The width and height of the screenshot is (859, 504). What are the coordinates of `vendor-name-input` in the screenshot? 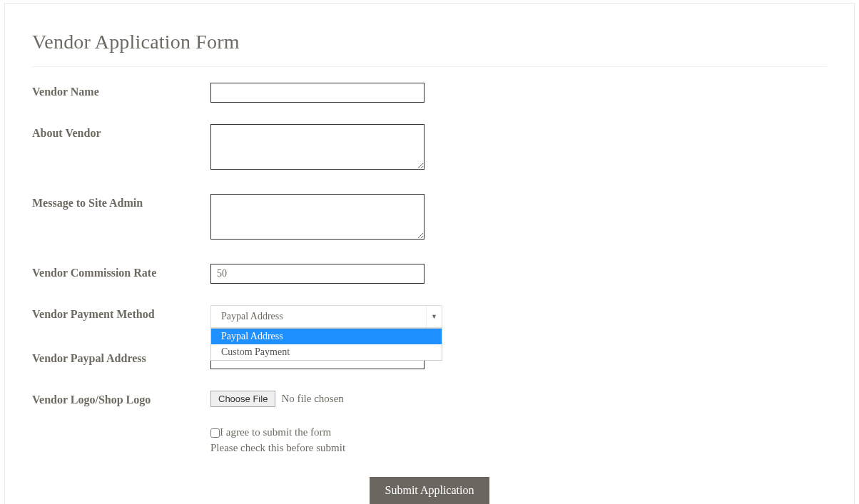 It's located at (317, 93).